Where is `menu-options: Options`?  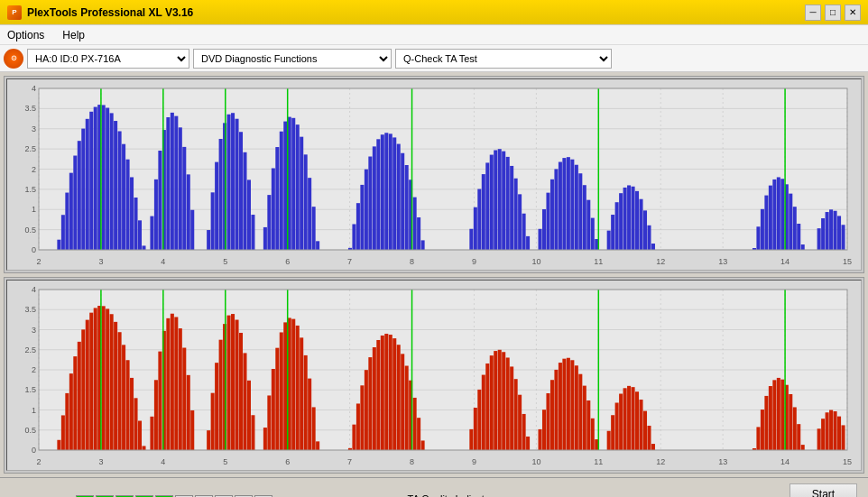
menu-options: Options is located at coordinates (25, 35).